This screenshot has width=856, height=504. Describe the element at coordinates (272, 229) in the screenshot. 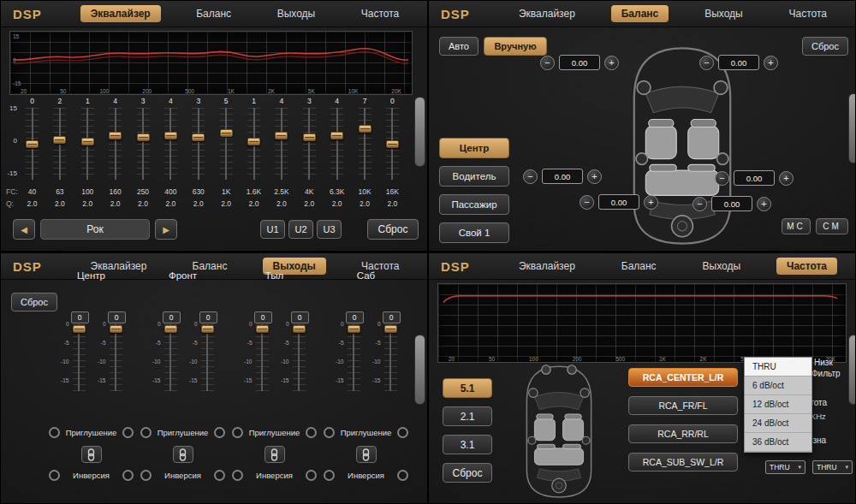

I see `user-preset-1-button: U1` at that location.